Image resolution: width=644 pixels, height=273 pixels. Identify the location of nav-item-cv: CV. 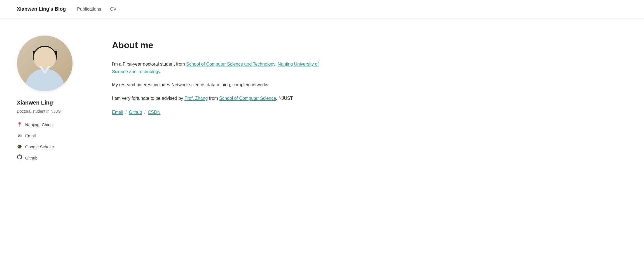
(113, 9).